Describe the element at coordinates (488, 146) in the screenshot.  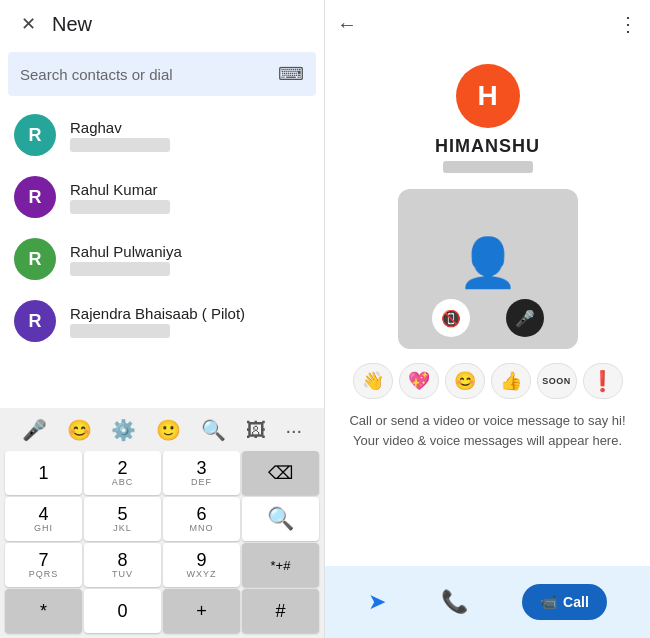
I see `profile-name: HIMANSHU` at that location.